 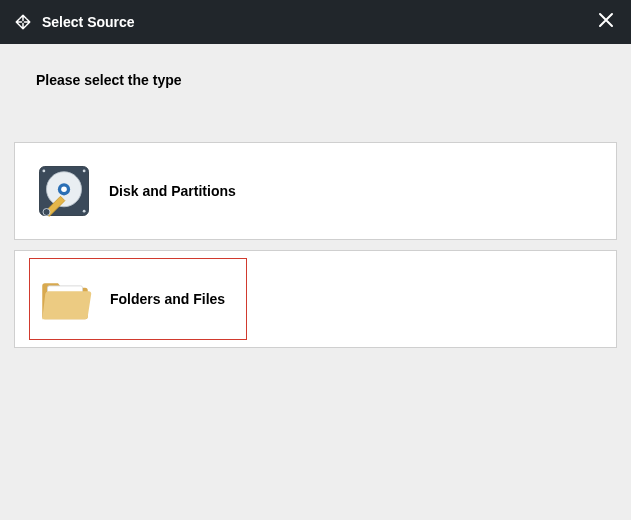 I want to click on close-button, so click(x=606, y=22).